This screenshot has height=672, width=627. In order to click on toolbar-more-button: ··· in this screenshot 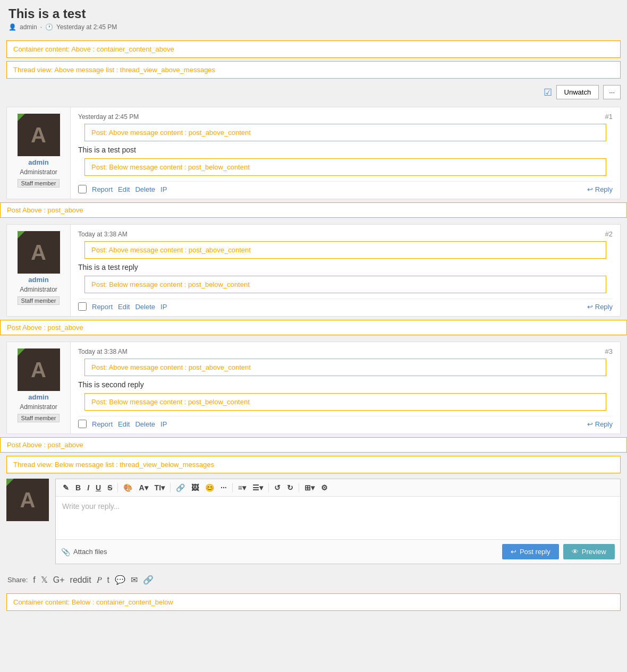, I will do `click(224, 488)`.